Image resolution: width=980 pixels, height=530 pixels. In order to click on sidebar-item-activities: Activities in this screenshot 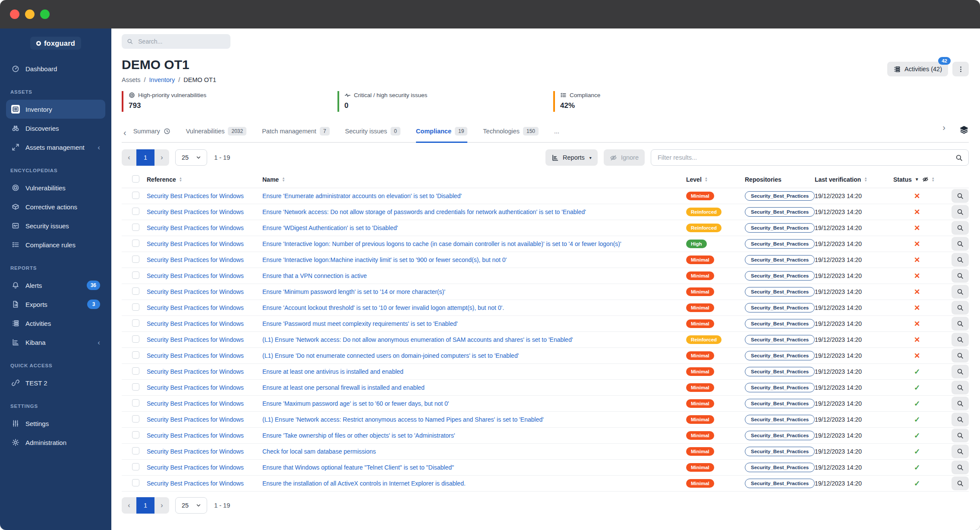, I will do `click(56, 323)`.